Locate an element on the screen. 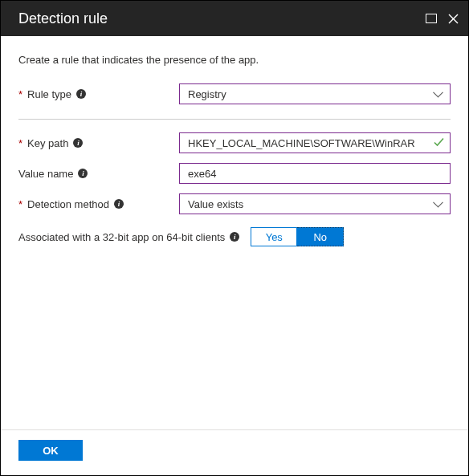 Image resolution: width=469 pixels, height=476 pixels. dialog-title: Detection rule is located at coordinates (63, 19).